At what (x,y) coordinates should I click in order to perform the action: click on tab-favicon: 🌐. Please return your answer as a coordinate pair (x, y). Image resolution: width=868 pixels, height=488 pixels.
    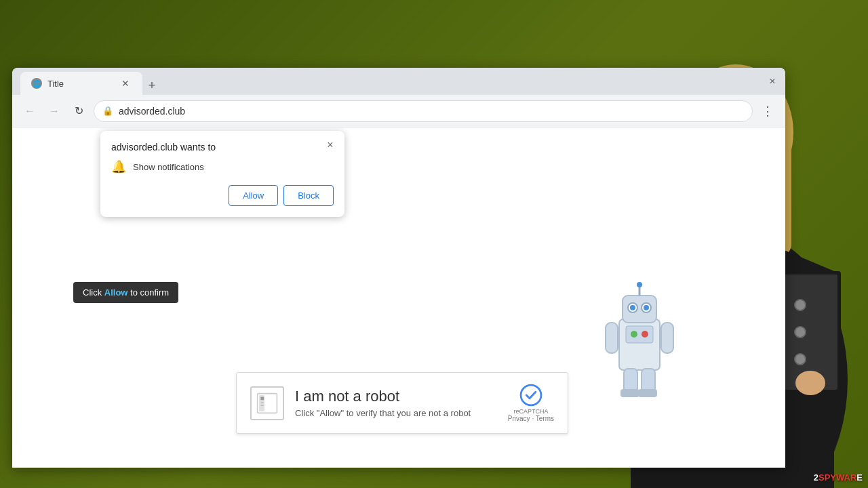
    Looking at the image, I should click on (37, 83).